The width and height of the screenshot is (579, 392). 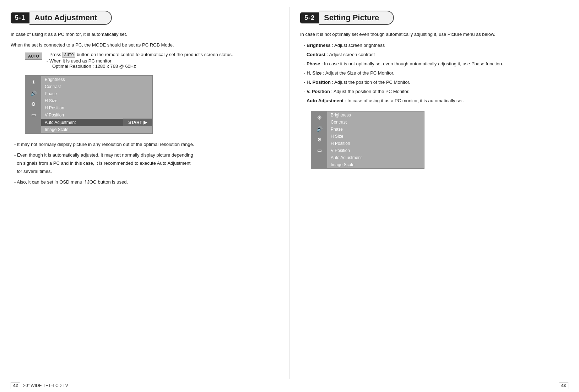 I want to click on brightness-icon: ☀, so click(x=33, y=82).